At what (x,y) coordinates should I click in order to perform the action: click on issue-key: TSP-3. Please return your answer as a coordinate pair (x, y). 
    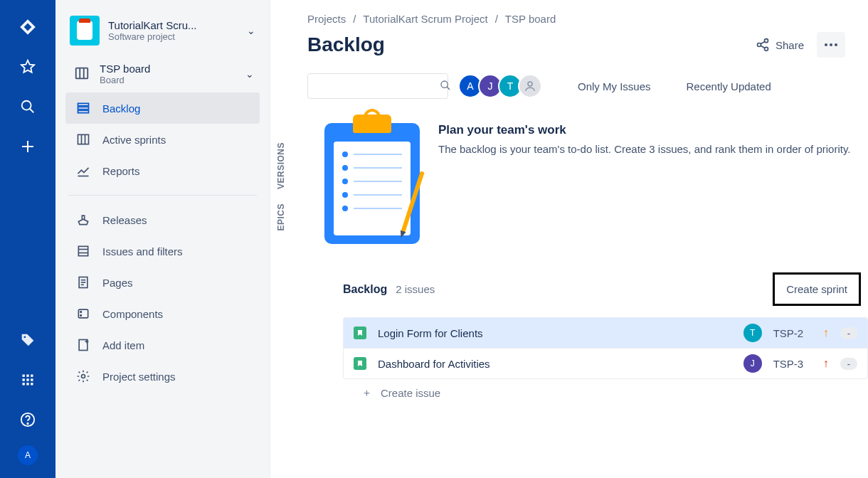
    Looking at the image, I should click on (793, 364).